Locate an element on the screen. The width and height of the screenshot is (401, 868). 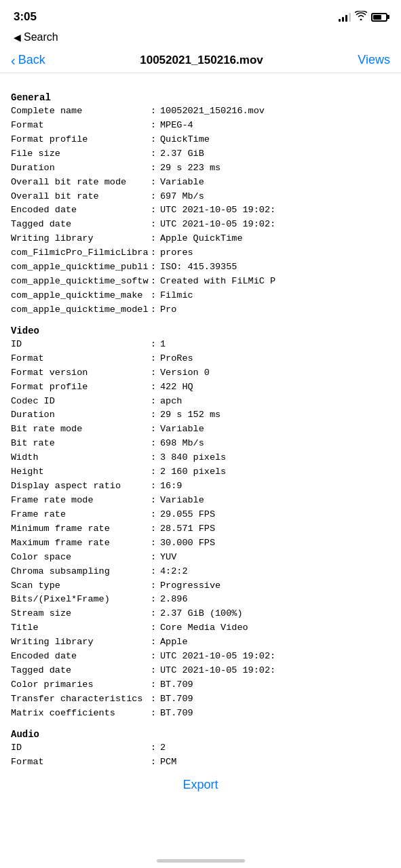
table-row: Writing library :Apple QuickTime is located at coordinates (201, 239).